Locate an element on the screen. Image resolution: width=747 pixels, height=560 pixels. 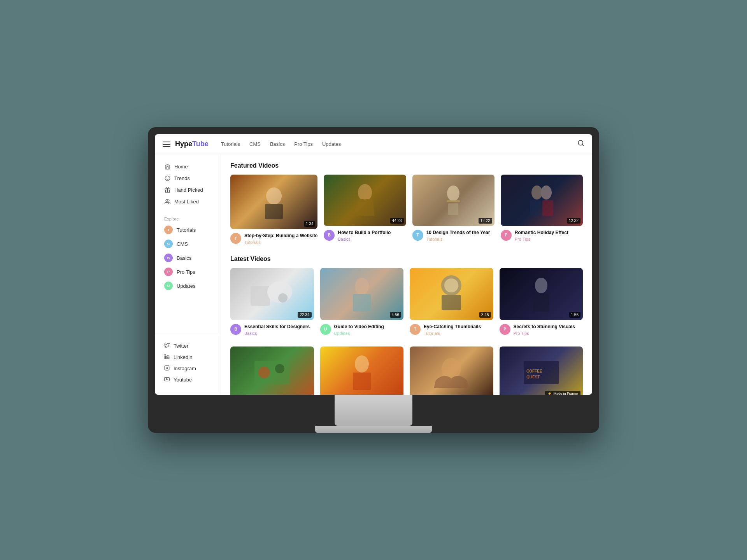
duration-7: 3:45 is located at coordinates (485, 315).